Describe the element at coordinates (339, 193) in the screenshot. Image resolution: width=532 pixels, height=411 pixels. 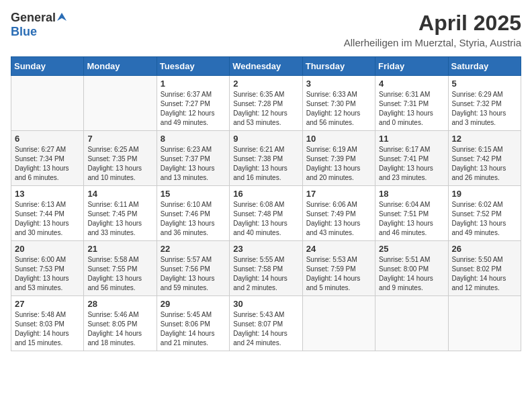
I see `day-number: 17` at that location.